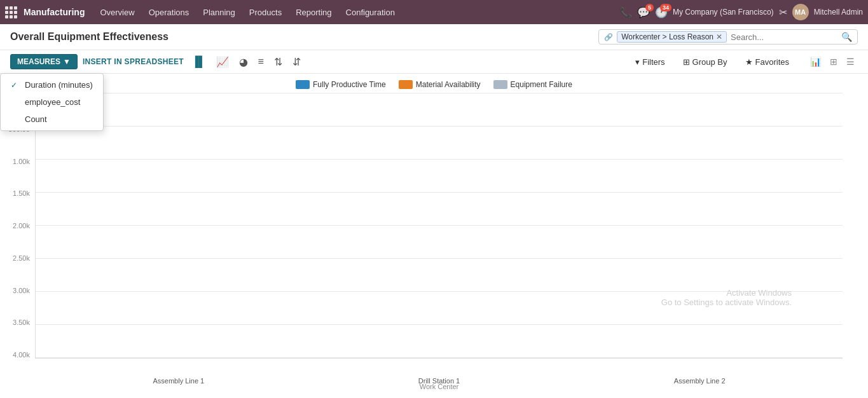  What do you see at coordinates (801, 12) in the screenshot?
I see `avatar: MA` at bounding box center [801, 12].